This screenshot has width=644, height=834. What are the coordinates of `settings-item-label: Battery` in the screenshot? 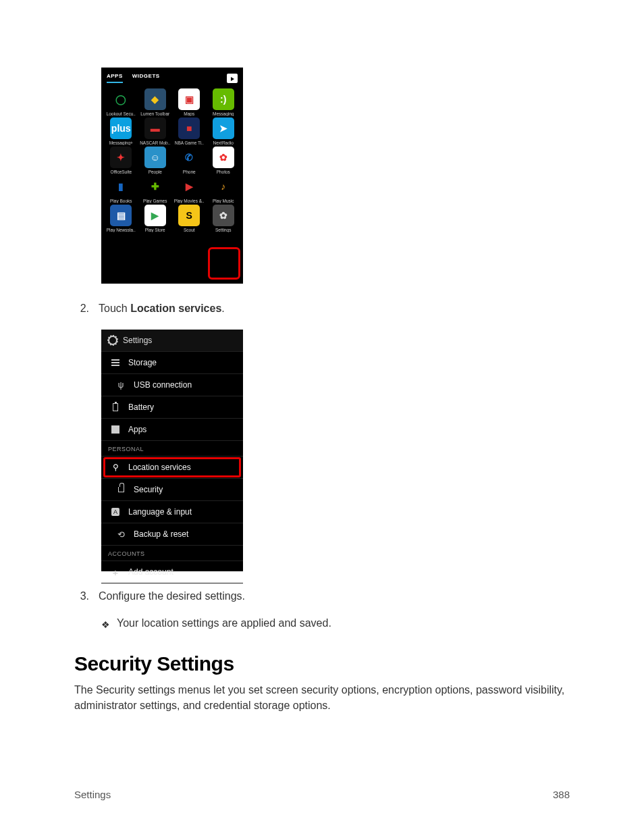 It's located at (141, 407).